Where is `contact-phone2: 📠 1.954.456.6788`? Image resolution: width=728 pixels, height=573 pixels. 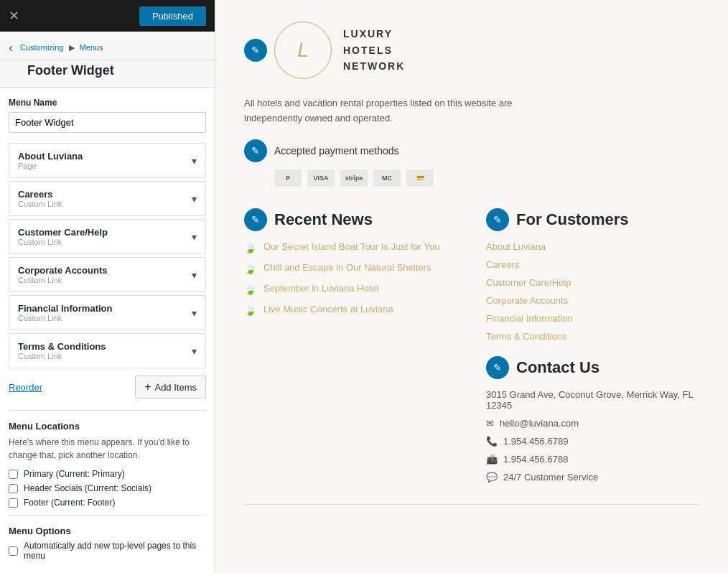 contact-phone2: 📠 1.954.456.6788 is located at coordinates (593, 460).